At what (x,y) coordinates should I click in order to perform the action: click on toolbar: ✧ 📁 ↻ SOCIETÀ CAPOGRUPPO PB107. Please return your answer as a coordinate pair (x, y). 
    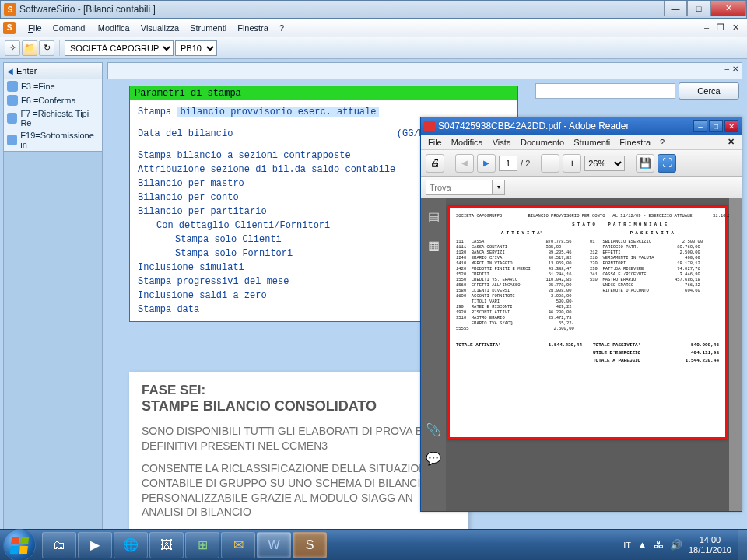
    Looking at the image, I should click on (374, 48).